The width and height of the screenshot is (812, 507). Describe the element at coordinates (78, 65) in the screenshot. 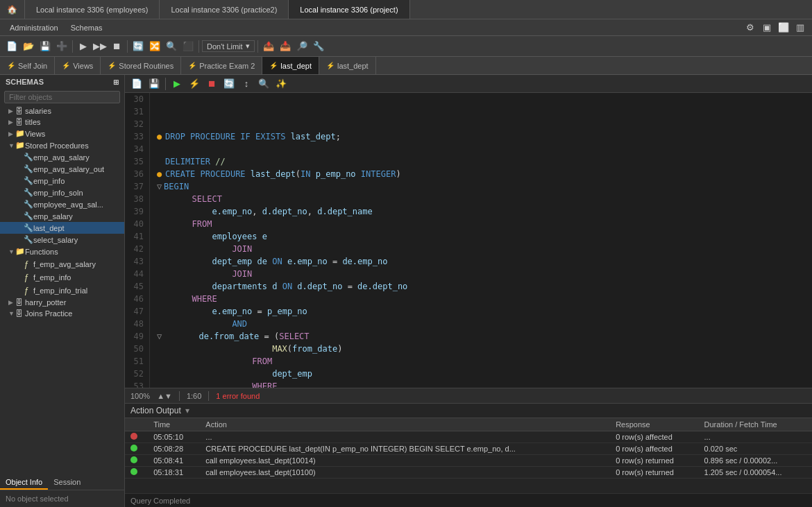

I see `tab-views: ⚡ Views` at that location.